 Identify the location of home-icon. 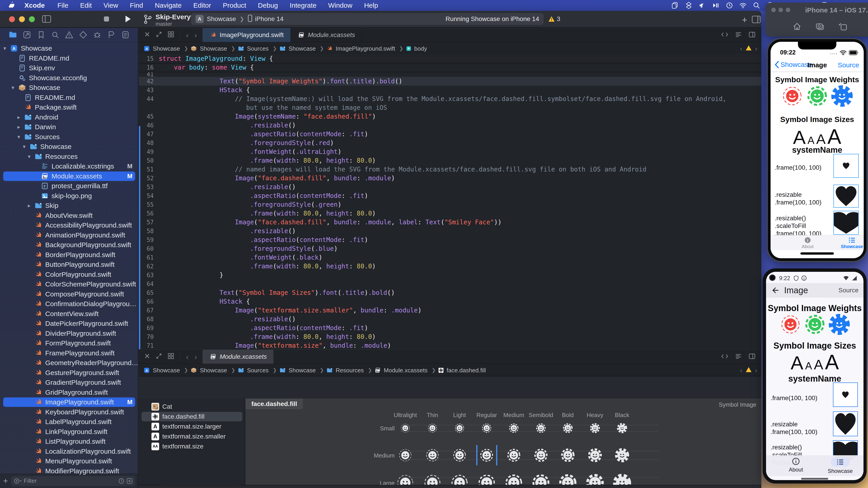
(797, 27).